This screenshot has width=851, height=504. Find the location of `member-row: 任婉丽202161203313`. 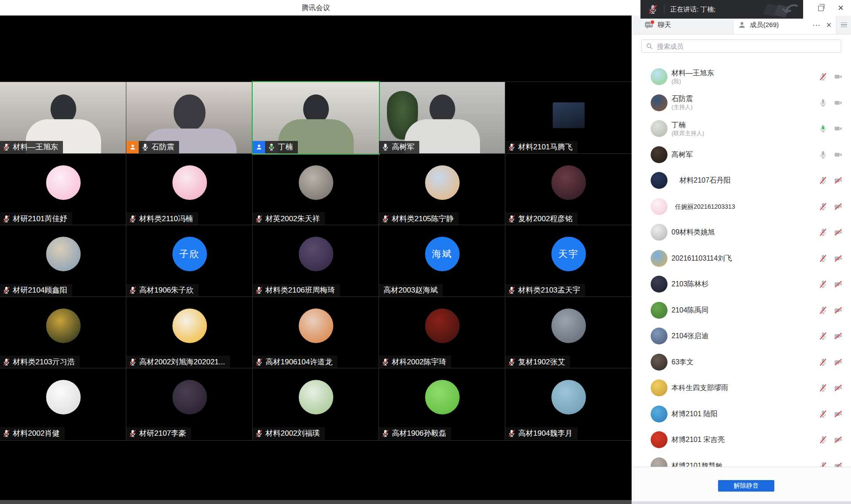

member-row: 任婉丽202161203313 is located at coordinates (741, 207).